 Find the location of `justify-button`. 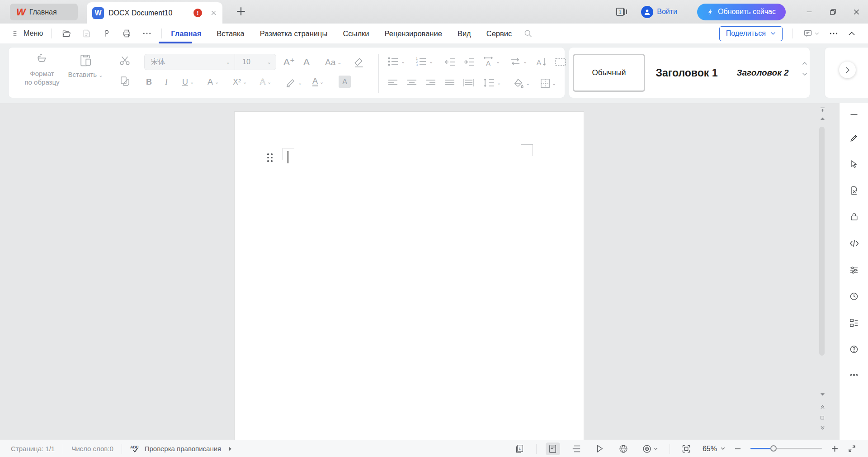

justify-button is located at coordinates (450, 83).